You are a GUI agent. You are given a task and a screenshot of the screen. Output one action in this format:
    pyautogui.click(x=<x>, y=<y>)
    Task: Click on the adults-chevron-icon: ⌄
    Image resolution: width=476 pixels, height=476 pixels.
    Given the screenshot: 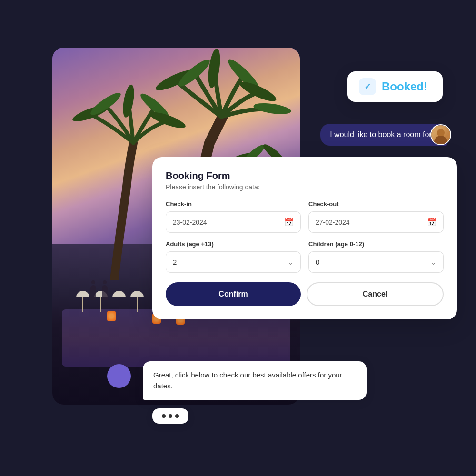 What is the action you would take?
    pyautogui.click(x=290, y=262)
    